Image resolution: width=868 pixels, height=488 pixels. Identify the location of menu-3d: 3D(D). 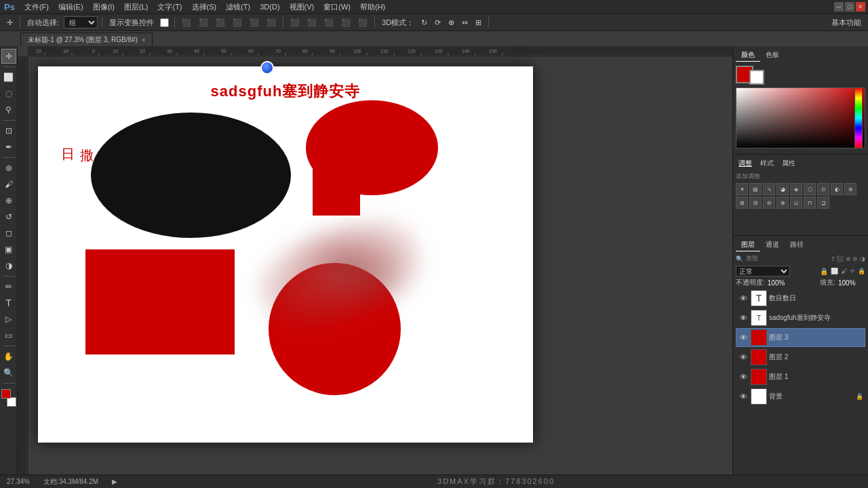
(270, 7).